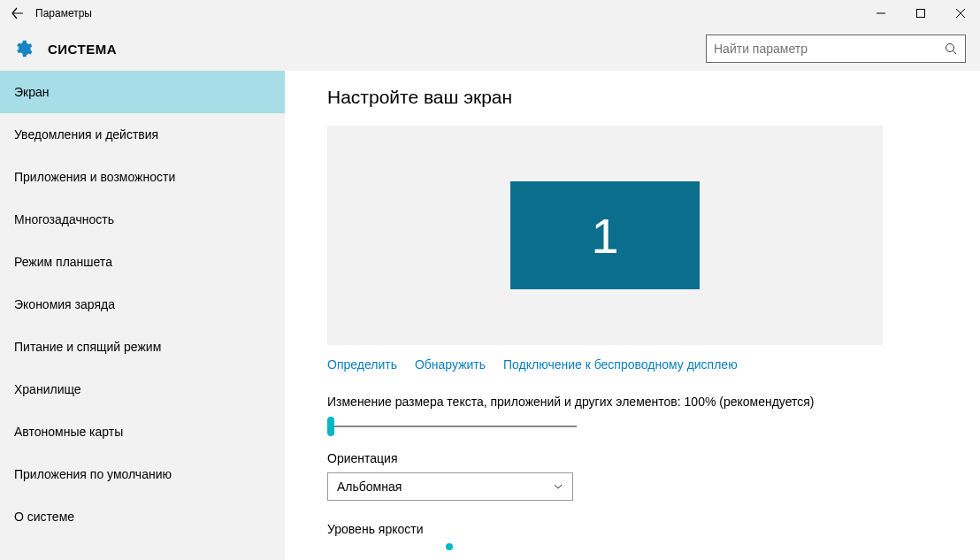 The image size is (980, 560). What do you see at coordinates (142, 92) in the screenshot?
I see `sidebar-item-display: Экран` at bounding box center [142, 92].